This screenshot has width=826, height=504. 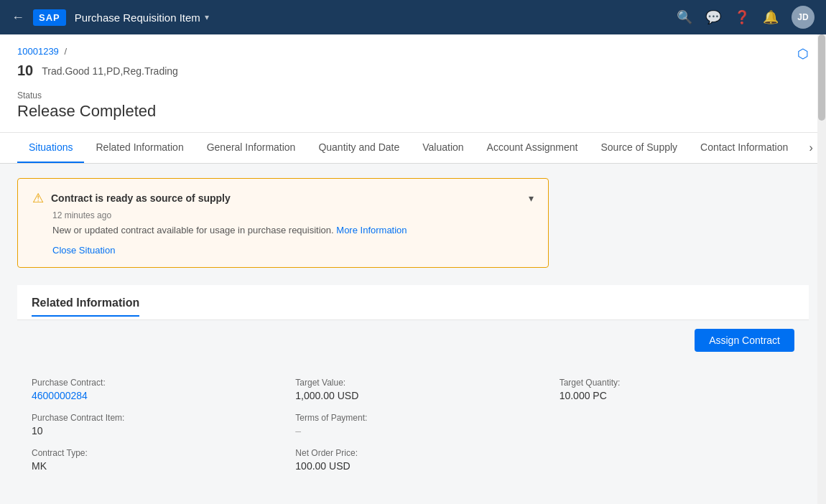 I want to click on status-section: Status Release Completed, so click(x=413, y=106).